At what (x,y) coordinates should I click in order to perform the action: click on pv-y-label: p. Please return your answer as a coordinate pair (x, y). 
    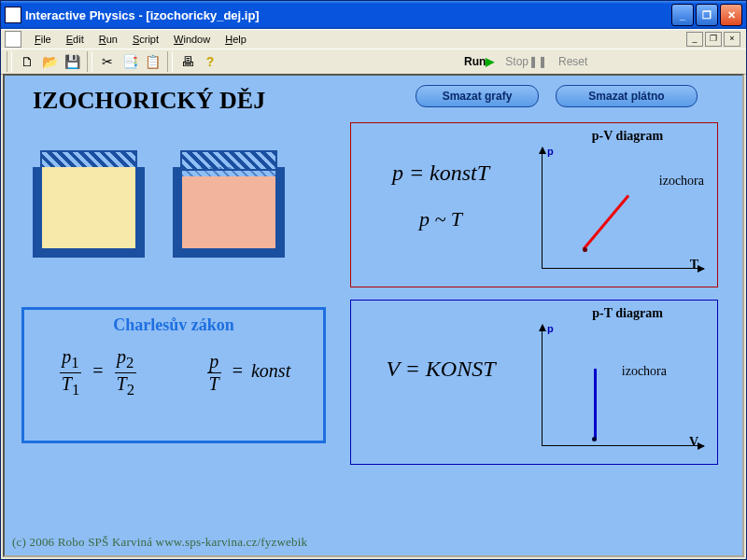
    Looking at the image, I should click on (551, 151).